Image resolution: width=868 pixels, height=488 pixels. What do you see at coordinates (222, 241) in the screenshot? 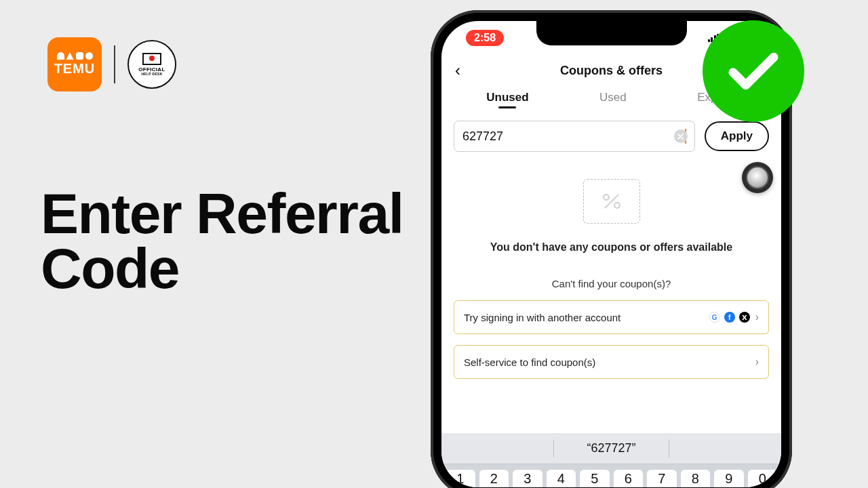
I see `page-title: Enter Referral Code` at bounding box center [222, 241].